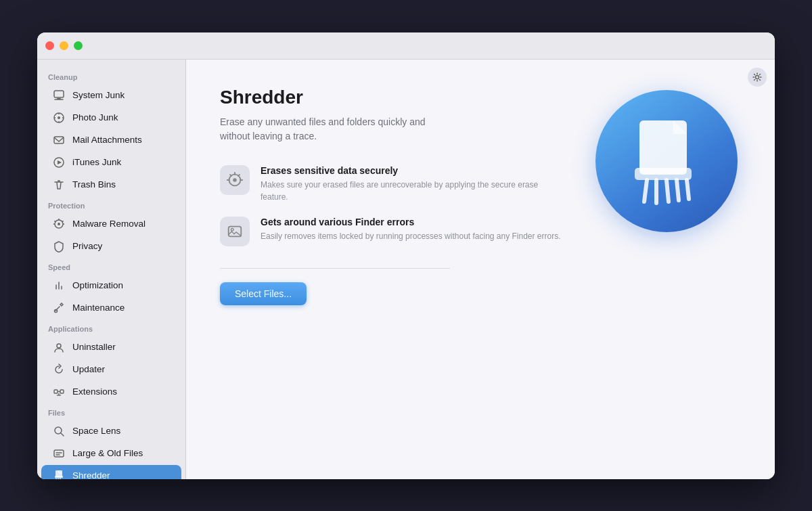  What do you see at coordinates (413, 171) in the screenshot?
I see `feature-title: Erases sensitive data securely` at bounding box center [413, 171].